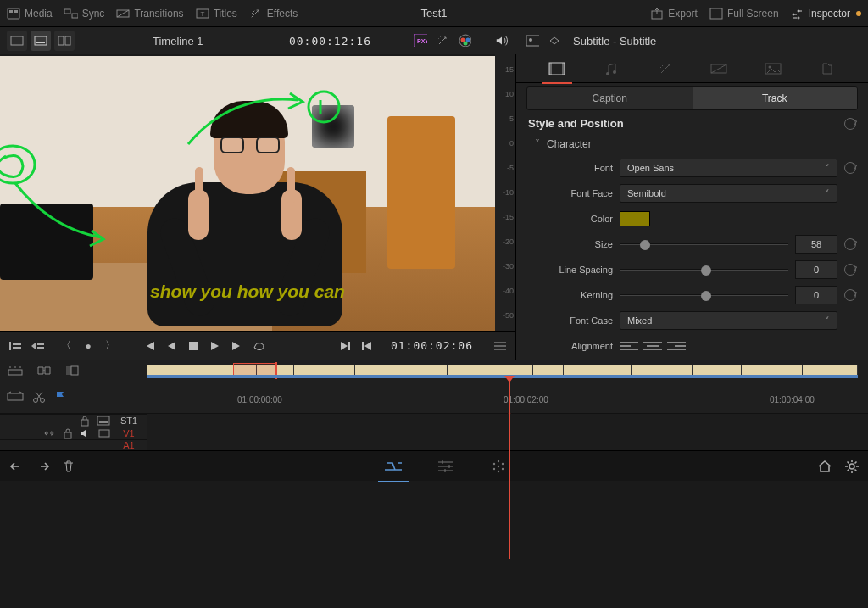 Image resolution: width=868 pixels, height=608 pixels. Describe the element at coordinates (442, 41) in the screenshot. I see `fx-wand-icon` at that location.